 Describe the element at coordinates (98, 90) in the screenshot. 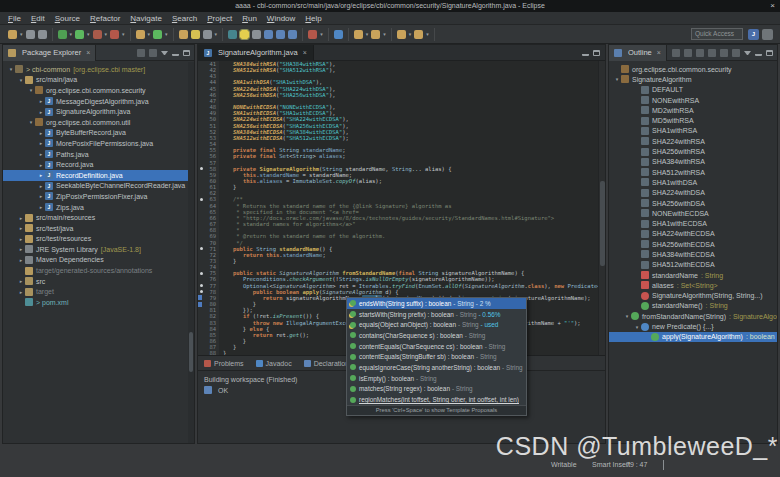

I see `tree-item: ▾org.eclipse.cbi.common.security` at that location.